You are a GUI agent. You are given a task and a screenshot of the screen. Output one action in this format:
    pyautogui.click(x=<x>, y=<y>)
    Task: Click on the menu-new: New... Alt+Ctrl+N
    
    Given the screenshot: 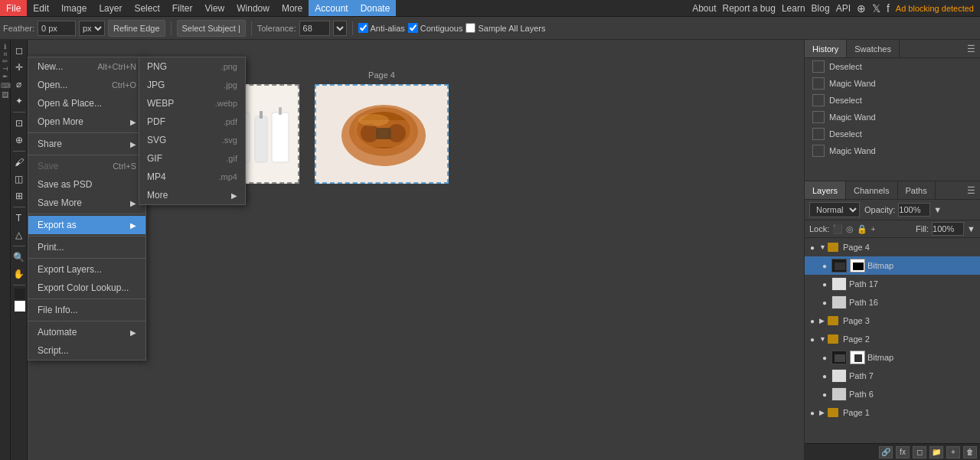 What is the action you would take?
    pyautogui.click(x=87, y=67)
    